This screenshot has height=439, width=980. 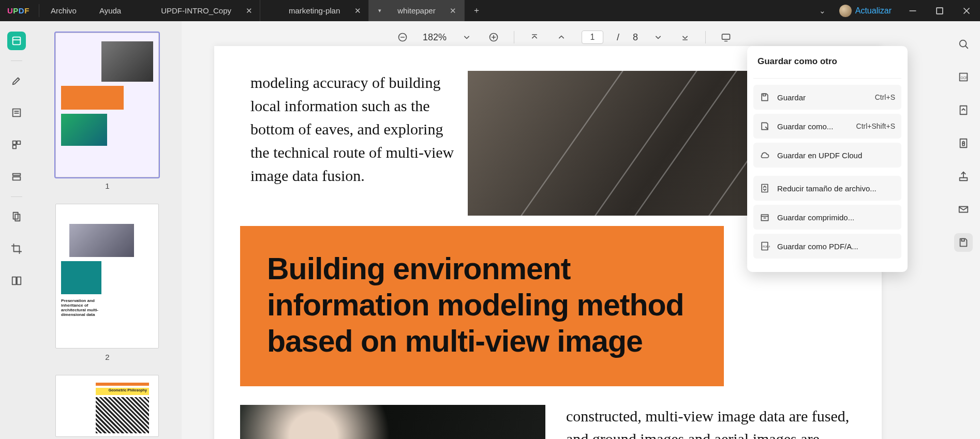 What do you see at coordinates (875, 126) in the screenshot?
I see `shortcut: Ctrl+Shift+S` at bounding box center [875, 126].